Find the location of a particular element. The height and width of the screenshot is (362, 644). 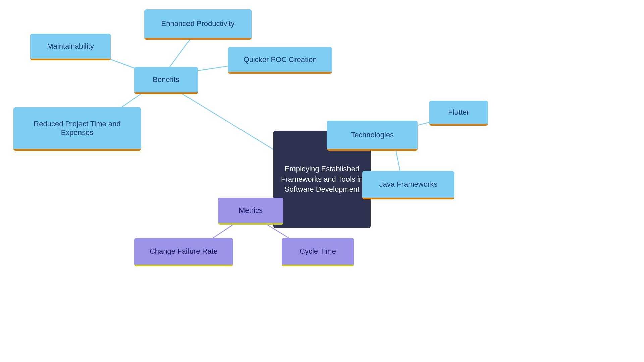

change-failure-rate-node: Change Failure Rate is located at coordinates (184, 252).